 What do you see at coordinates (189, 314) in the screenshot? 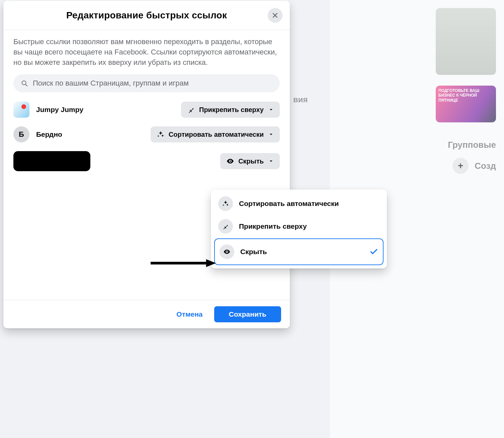
I see `cancel-button: Отмена` at bounding box center [189, 314].